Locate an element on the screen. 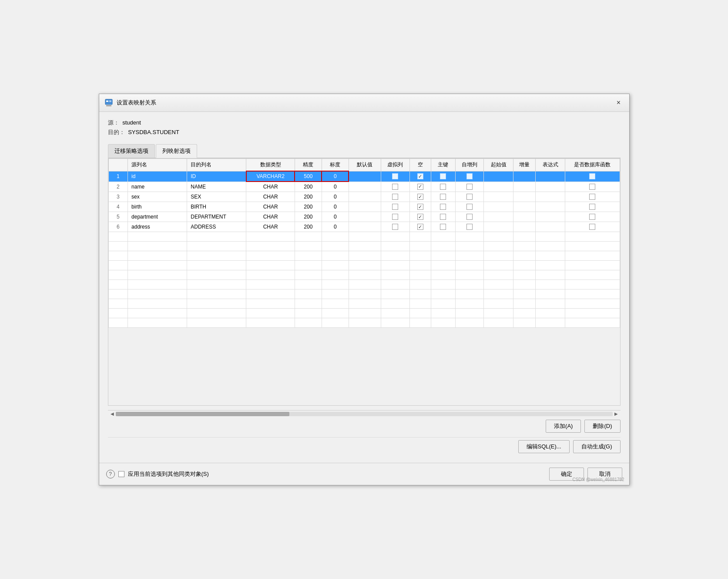  horizontal-scrollbar: ◀ ▶ is located at coordinates (364, 414).